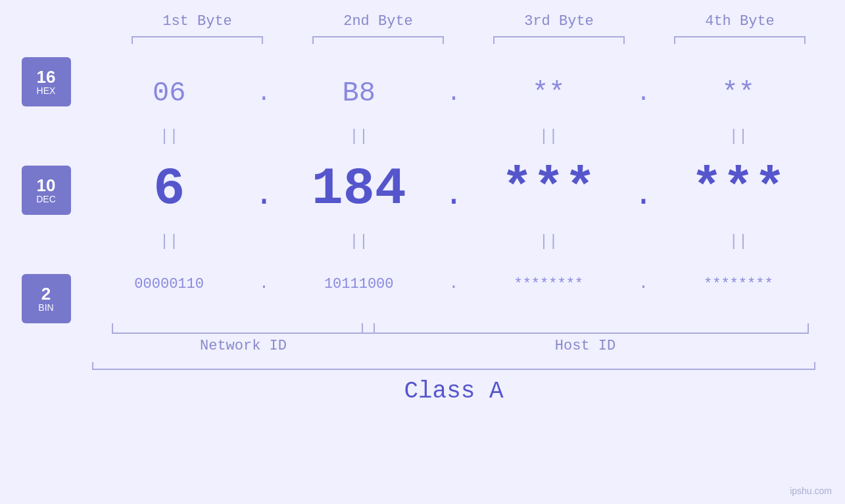  Describe the element at coordinates (644, 195) in the screenshot. I see `dec-dot3: .` at that location.